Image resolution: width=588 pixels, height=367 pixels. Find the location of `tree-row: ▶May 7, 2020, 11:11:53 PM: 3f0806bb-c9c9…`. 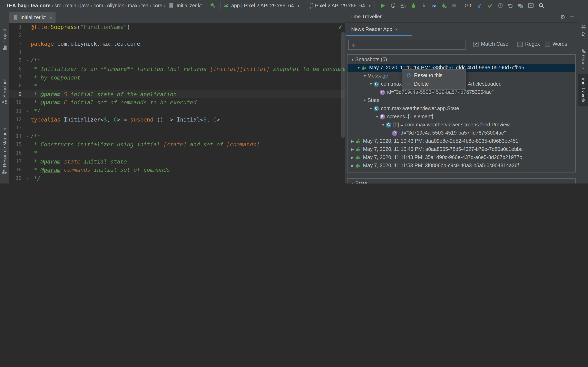

tree-row: ▶May 7, 2020, 11:11:53 PM: 3f0806bb-c9c9… is located at coordinates (461, 166).